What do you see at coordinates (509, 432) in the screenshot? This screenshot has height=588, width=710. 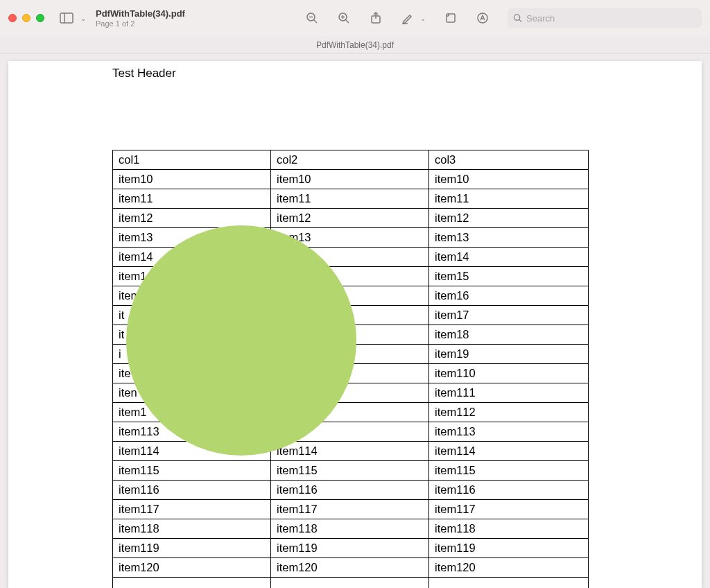 I see `table-cell: item113` at bounding box center [509, 432].